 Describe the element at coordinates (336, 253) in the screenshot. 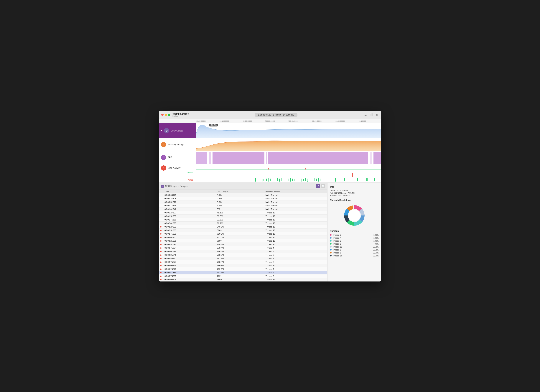

I see `thread-list-left: Thread 6` at that location.